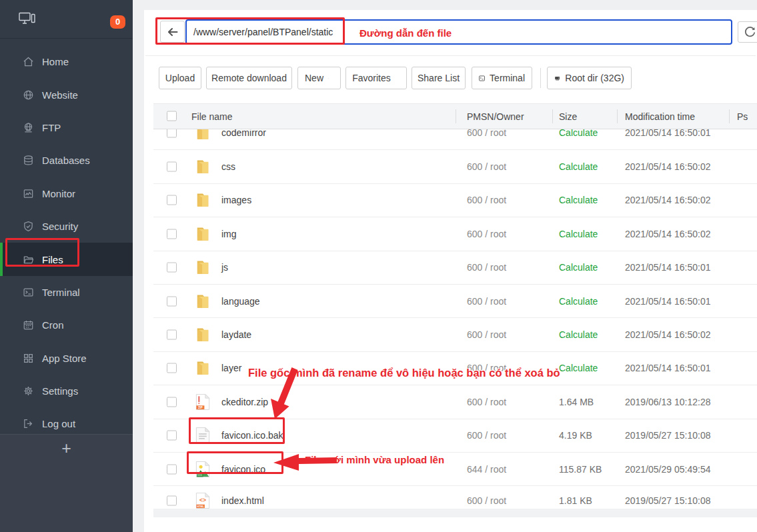 The width and height of the screenshot is (757, 532). What do you see at coordinates (28, 260) in the screenshot?
I see `open-folder-icon` at bounding box center [28, 260].